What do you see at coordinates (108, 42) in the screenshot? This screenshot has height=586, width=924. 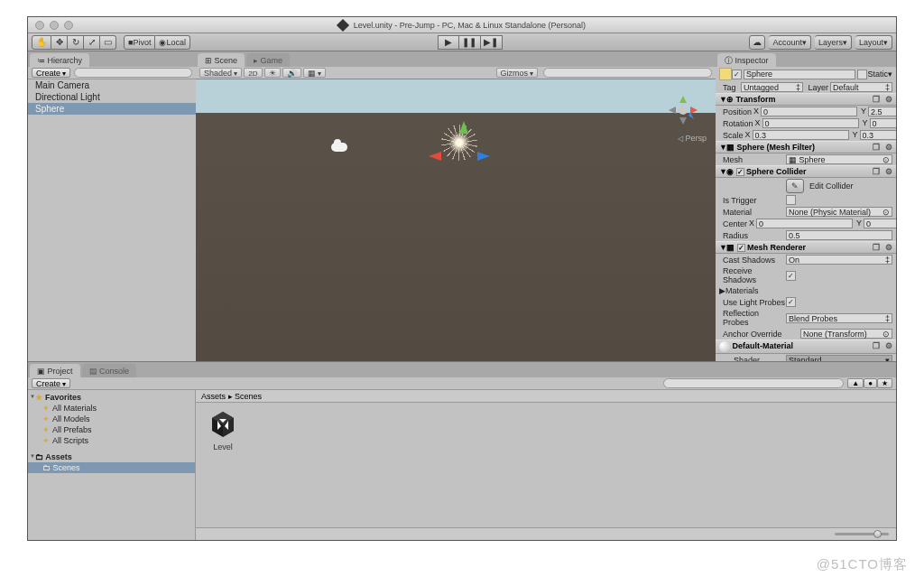 I see `rect-tool-button: ▭` at bounding box center [108, 42].